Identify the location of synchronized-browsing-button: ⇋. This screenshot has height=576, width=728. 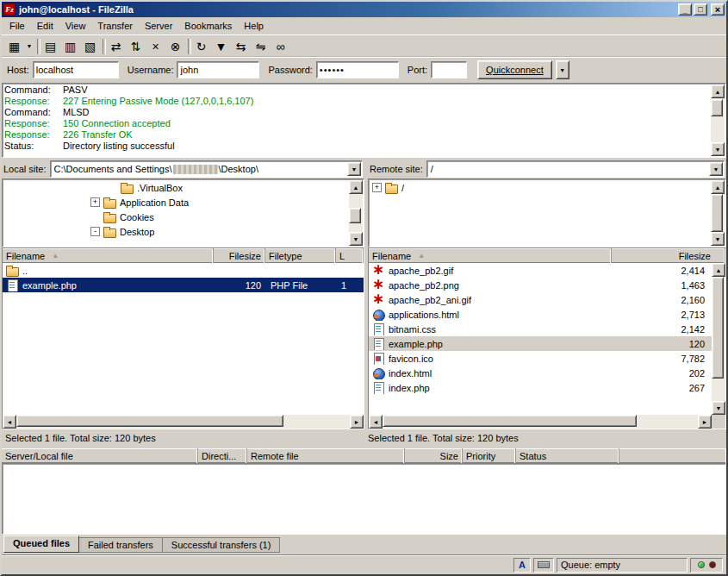
(260, 47).